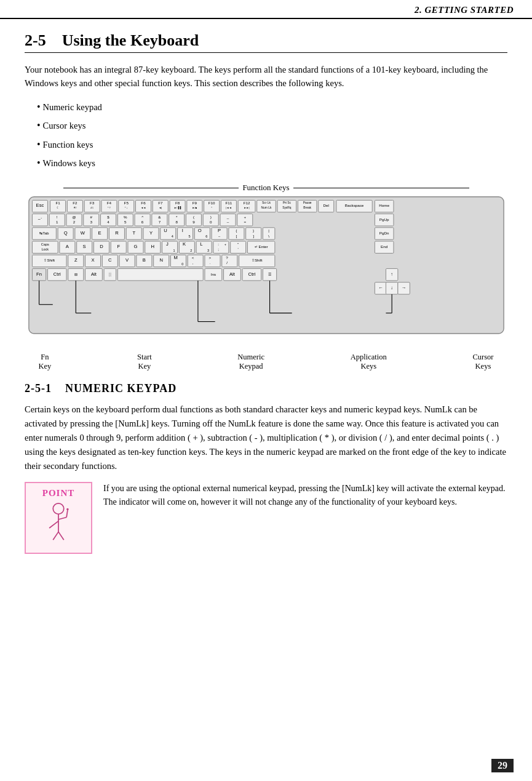 Image resolution: width=532 pixels, height=781 pixels. Describe the element at coordinates (305, 495) in the screenshot. I see `point-text: If you are using the optional external n…` at that location.